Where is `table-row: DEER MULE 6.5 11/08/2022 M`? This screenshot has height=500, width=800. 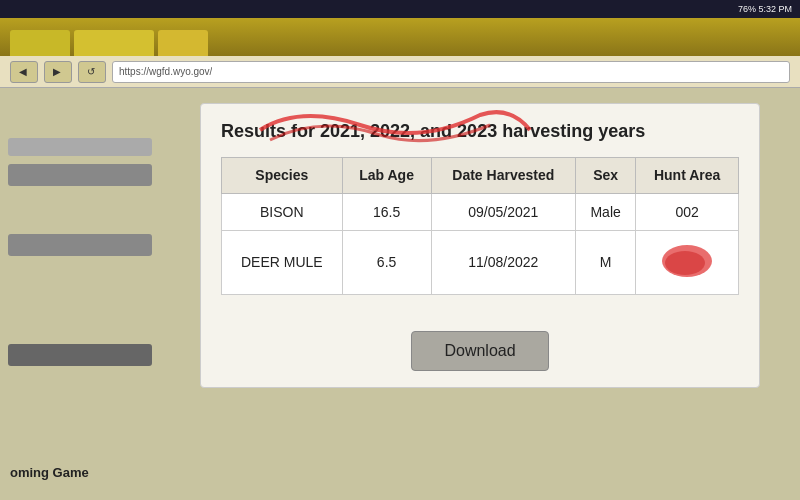 table-row: DEER MULE 6.5 11/08/2022 M is located at coordinates (480, 262).